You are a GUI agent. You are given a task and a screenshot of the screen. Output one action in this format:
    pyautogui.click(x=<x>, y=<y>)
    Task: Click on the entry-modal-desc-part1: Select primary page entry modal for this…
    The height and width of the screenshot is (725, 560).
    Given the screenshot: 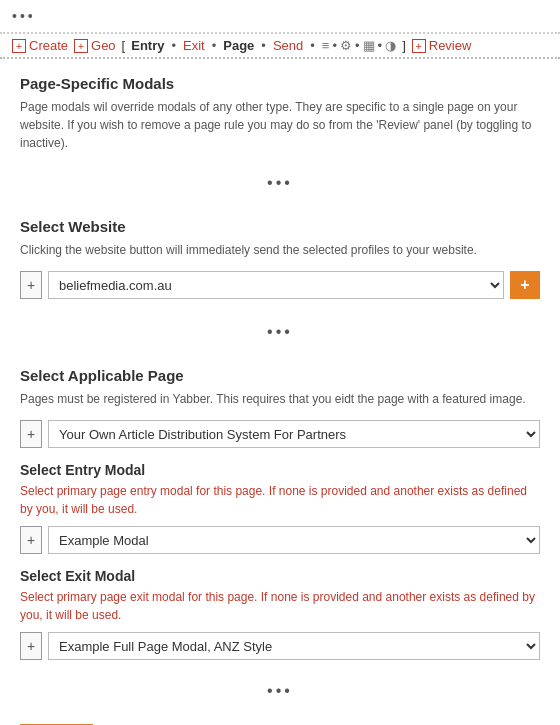 What is the action you would take?
    pyautogui.click(x=142, y=491)
    